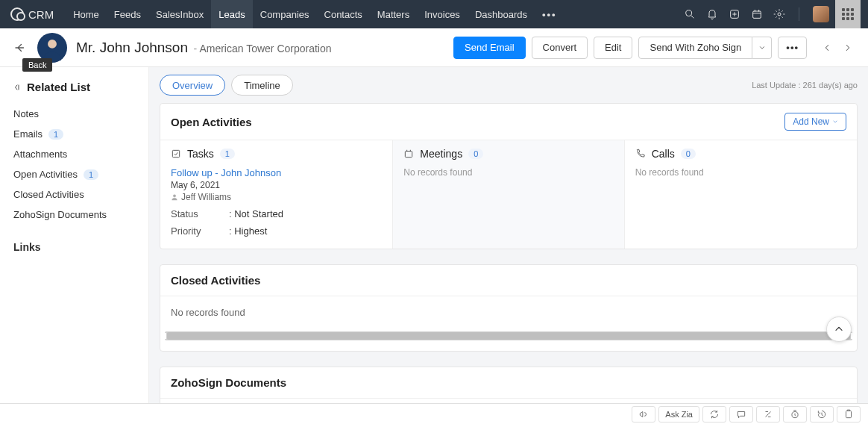 The image size is (868, 424). What do you see at coordinates (87, 14) in the screenshot?
I see `nav-home: Home` at bounding box center [87, 14].